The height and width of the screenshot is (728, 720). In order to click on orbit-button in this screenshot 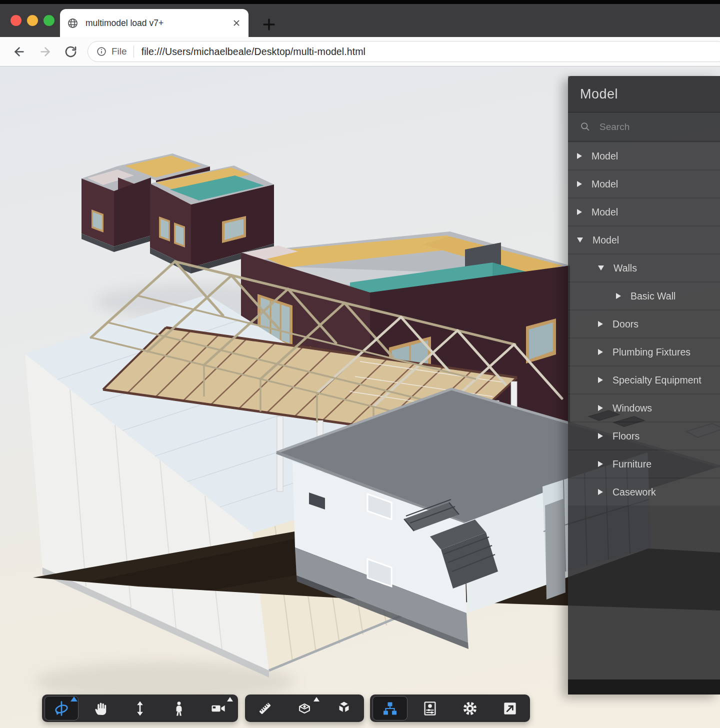, I will do `click(62, 708)`.